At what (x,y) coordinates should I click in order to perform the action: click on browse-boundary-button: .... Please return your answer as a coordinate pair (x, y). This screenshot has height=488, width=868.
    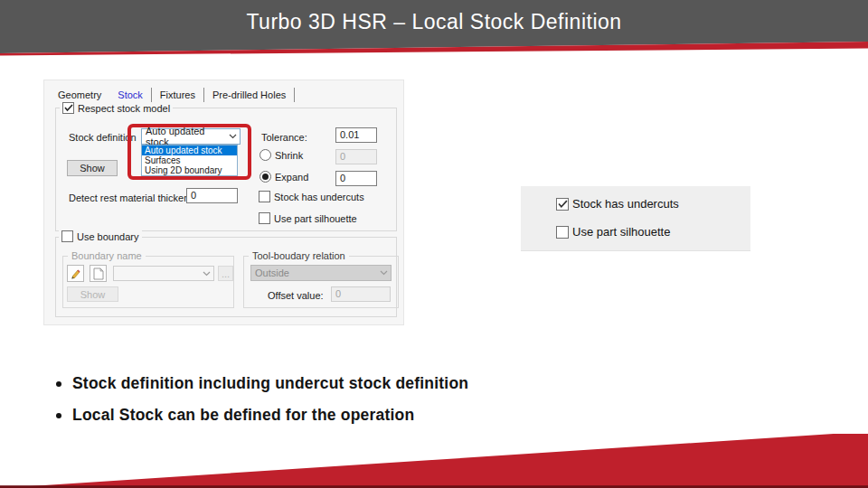
    Looking at the image, I should click on (226, 273).